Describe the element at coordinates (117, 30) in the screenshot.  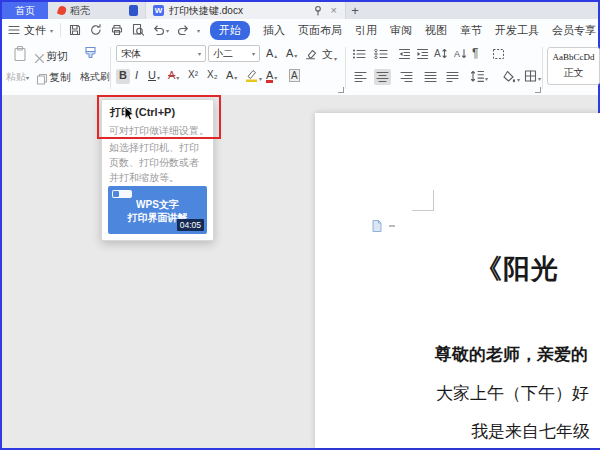
I see `printer-icon` at that location.